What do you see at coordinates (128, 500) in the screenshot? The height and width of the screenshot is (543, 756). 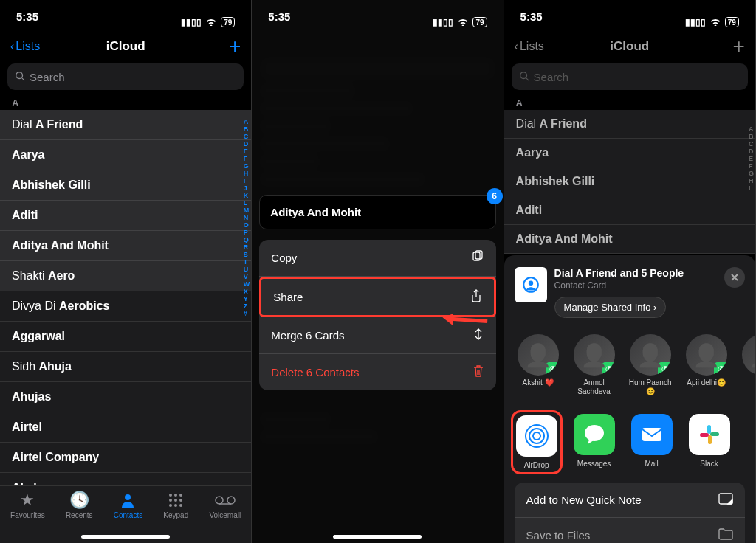 I see `person-icon` at bounding box center [128, 500].